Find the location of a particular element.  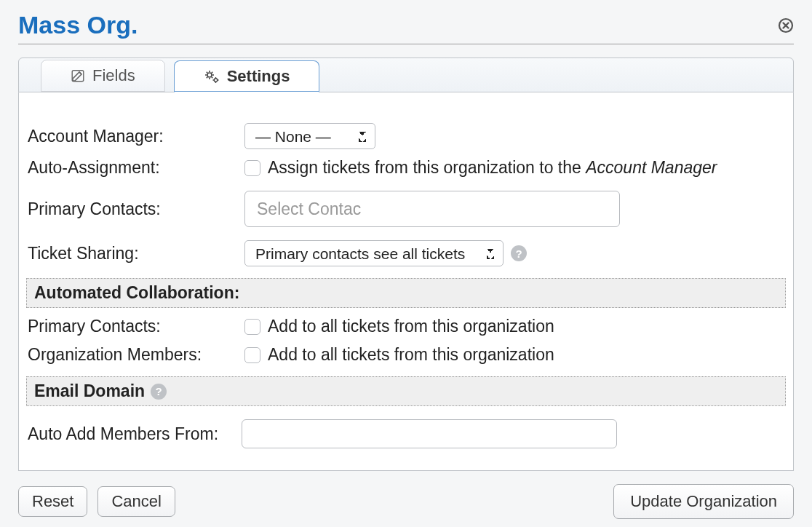

tab-settings-label: Settings is located at coordinates (259, 76).